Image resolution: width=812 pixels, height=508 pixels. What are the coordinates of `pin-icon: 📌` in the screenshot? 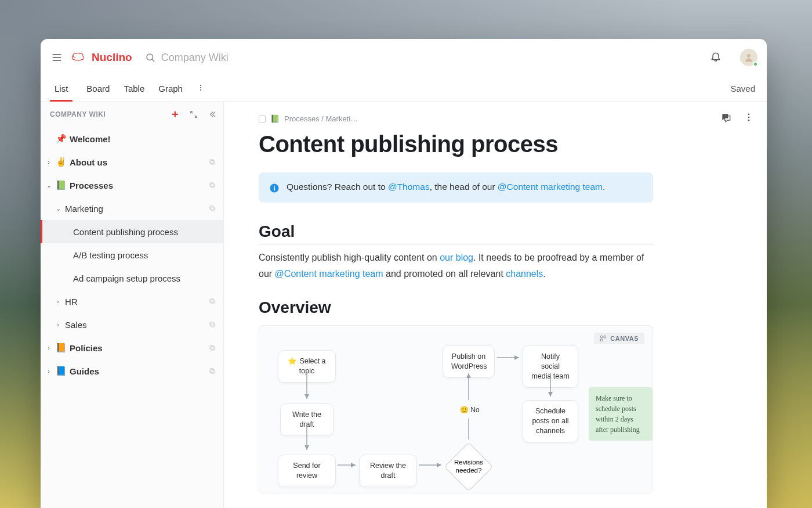 It's located at (61, 139).